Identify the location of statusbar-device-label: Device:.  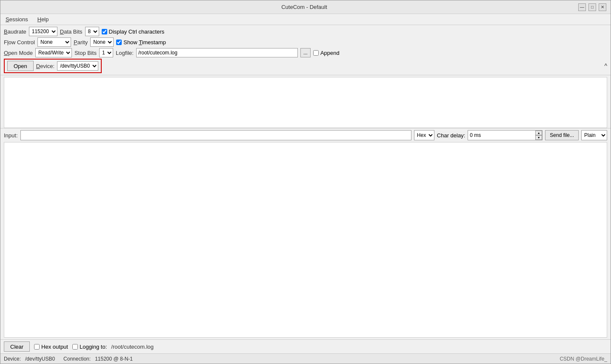
(12, 359).